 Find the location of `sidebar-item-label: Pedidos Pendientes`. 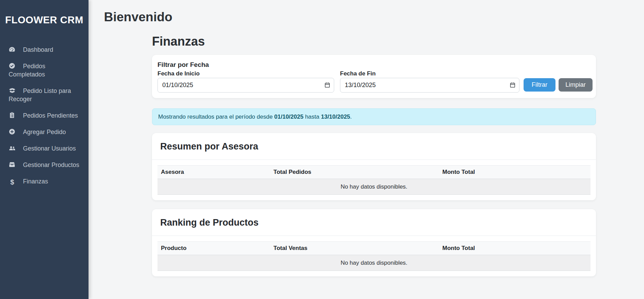

sidebar-item-label: Pedidos Pendientes is located at coordinates (50, 116).